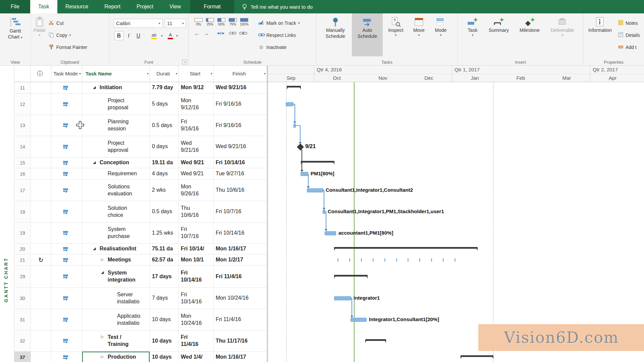 The image size is (644, 362). Describe the element at coordinates (175, 7) in the screenshot. I see `tab-view: View` at that location.